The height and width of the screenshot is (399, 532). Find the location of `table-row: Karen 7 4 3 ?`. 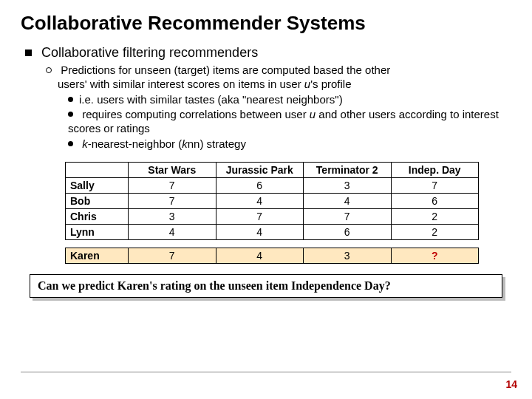

table-row: Karen 7 4 3 ? is located at coordinates (272, 256).